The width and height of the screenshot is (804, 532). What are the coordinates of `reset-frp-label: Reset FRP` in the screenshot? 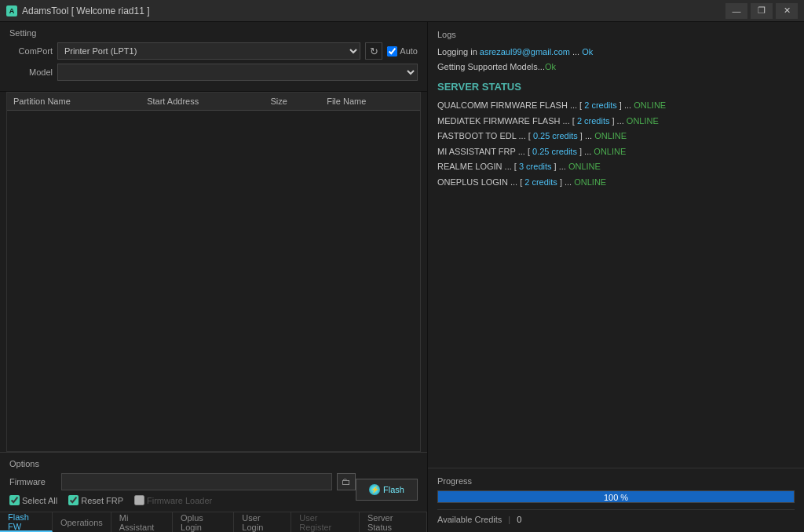 It's located at (102, 501).